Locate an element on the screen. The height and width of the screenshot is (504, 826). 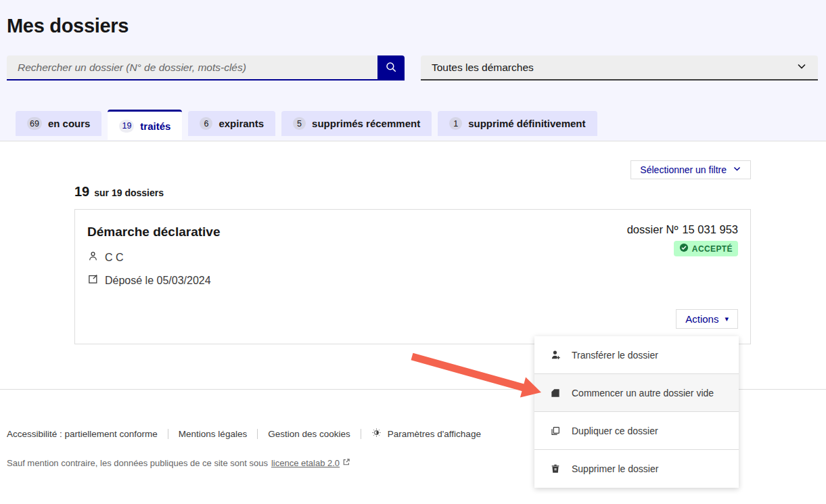
footer-link-label: Gestion des cookies is located at coordinates (309, 434).